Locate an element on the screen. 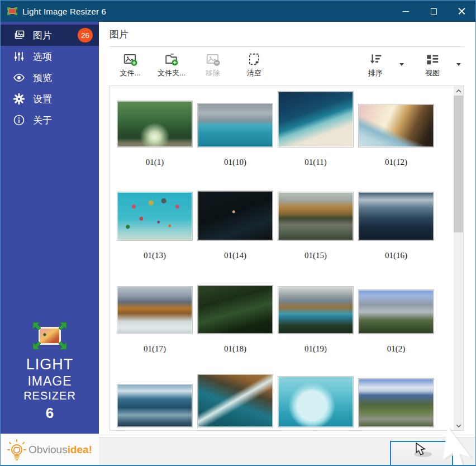  gallery-item-calm-teal-lake-cloudy-sky: 01(10) is located at coordinates (235, 133).